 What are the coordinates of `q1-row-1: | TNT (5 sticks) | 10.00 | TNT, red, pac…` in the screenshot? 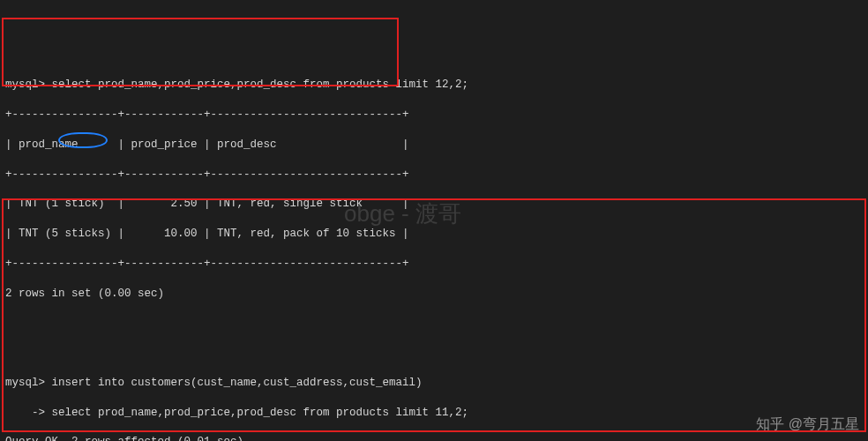 It's located at (434, 235).